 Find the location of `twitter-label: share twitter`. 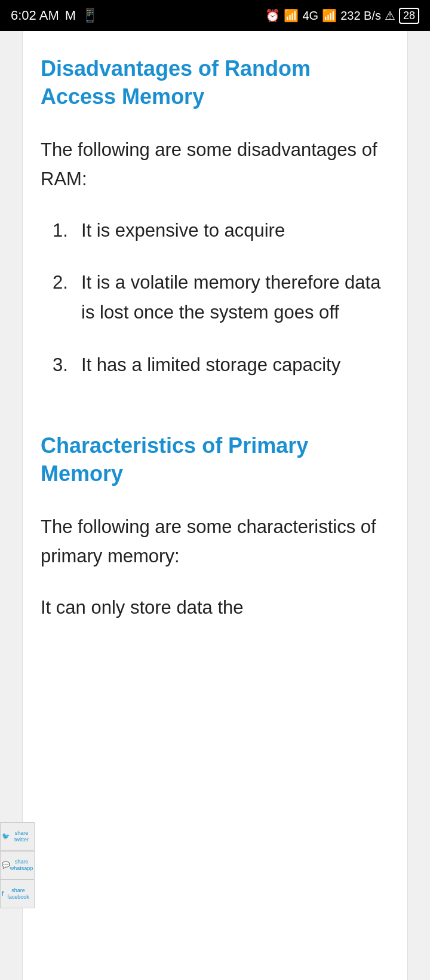

twitter-label: share twitter is located at coordinates (22, 837).